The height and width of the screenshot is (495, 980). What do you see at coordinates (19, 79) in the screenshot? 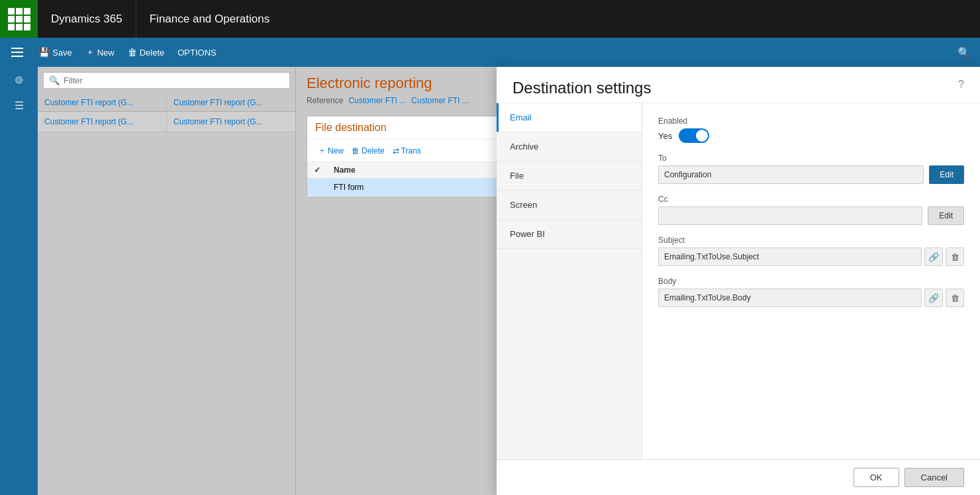
I see `filter-icon: ⊚` at bounding box center [19, 79].